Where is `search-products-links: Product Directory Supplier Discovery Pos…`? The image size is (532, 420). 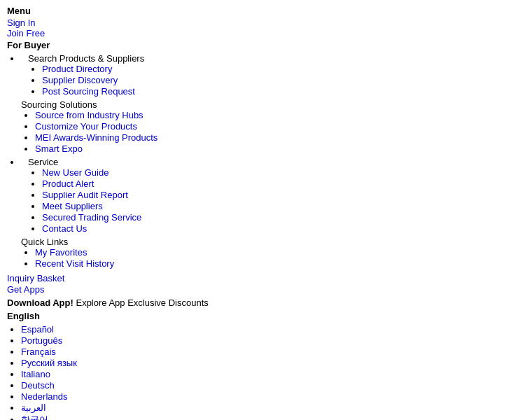
search-products-links: Product Directory Supplier Discovery Pos… is located at coordinates (284, 80).